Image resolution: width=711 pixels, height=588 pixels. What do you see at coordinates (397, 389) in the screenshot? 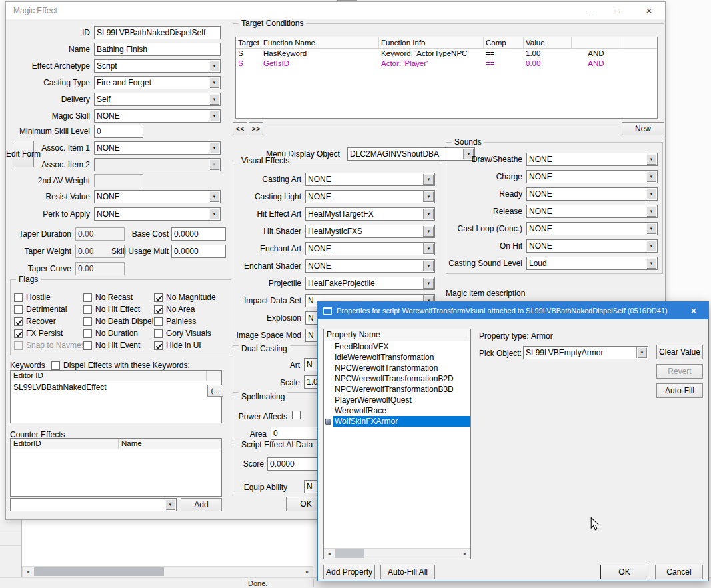
I see `property-list-item: NPCWerewolfTransformationB3D` at bounding box center [397, 389].